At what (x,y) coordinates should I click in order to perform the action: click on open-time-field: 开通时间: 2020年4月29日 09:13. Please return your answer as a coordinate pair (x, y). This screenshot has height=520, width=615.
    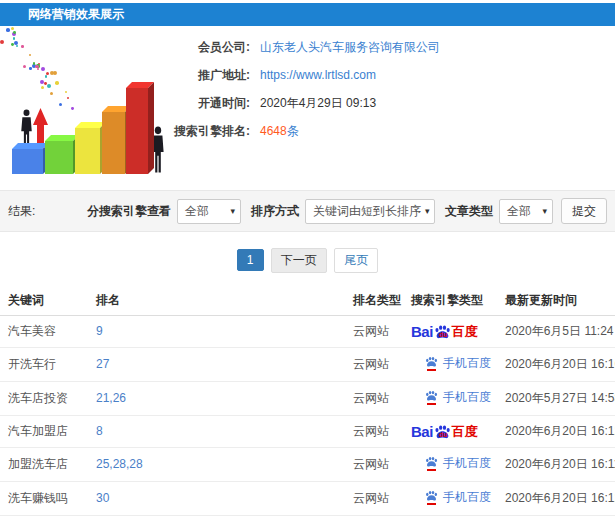
    Looking at the image, I should click on (299, 103).